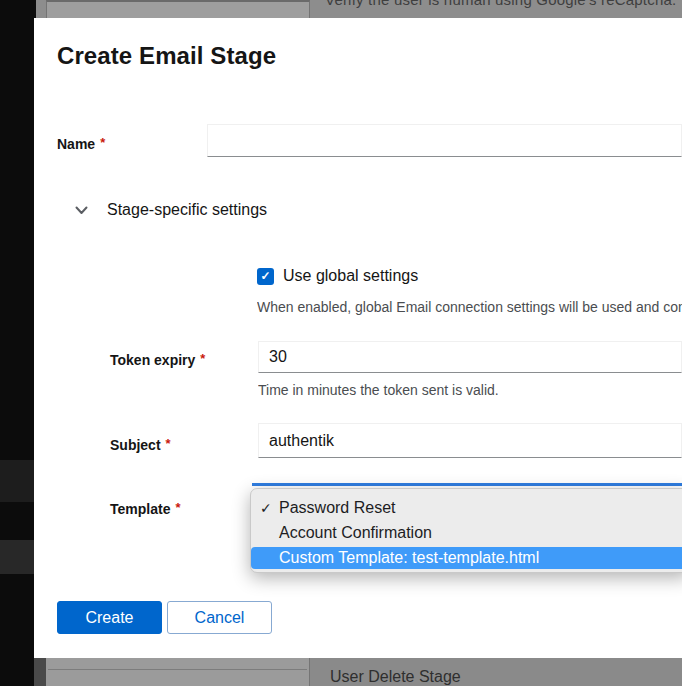  I want to click on backdrop-table-cell-bottom, so click(178, 672).